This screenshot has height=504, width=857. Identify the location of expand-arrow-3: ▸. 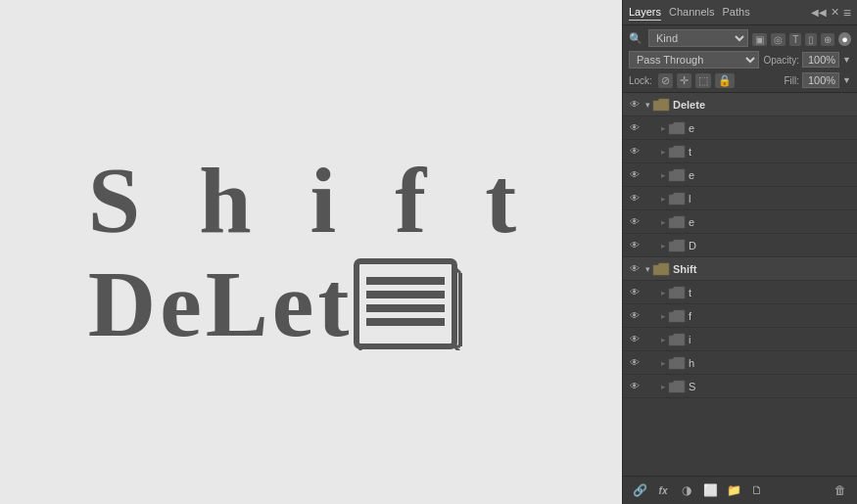
(663, 175).